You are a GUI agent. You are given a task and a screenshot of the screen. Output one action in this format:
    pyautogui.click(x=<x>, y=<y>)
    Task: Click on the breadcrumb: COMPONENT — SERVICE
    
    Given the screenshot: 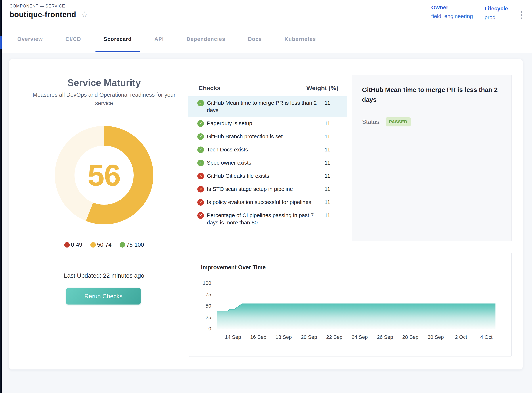 What is the action you would take?
    pyautogui.click(x=37, y=6)
    